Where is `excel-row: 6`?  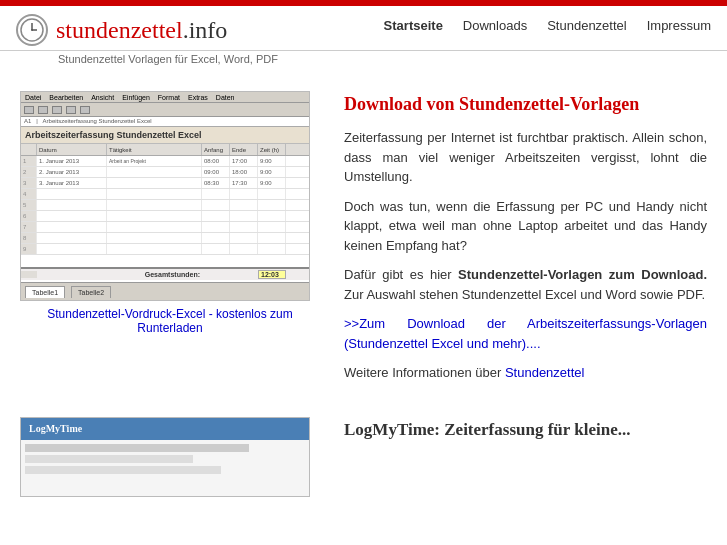
excel-row: 6 is located at coordinates (165, 216).